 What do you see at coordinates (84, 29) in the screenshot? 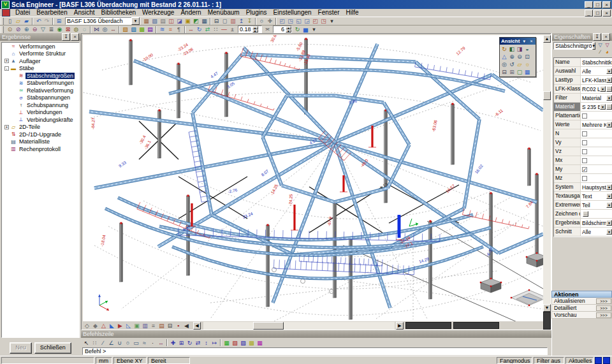
I see `unlock-icon: ◌` at bounding box center [84, 29].